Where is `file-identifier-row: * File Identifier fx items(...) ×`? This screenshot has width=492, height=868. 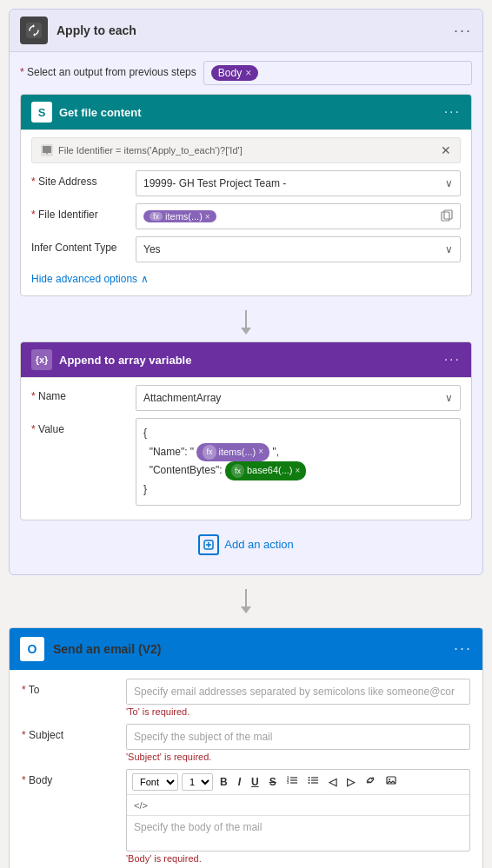 file-identifier-row: * File Identifier fx items(...) × is located at coordinates (246, 216).